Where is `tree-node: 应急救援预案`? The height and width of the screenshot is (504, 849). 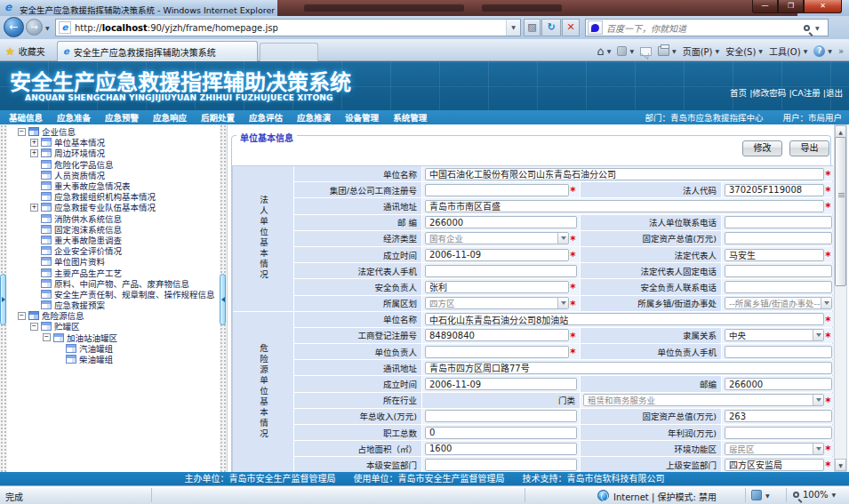 tree-node: 应急救援预案 is located at coordinates (114, 305).